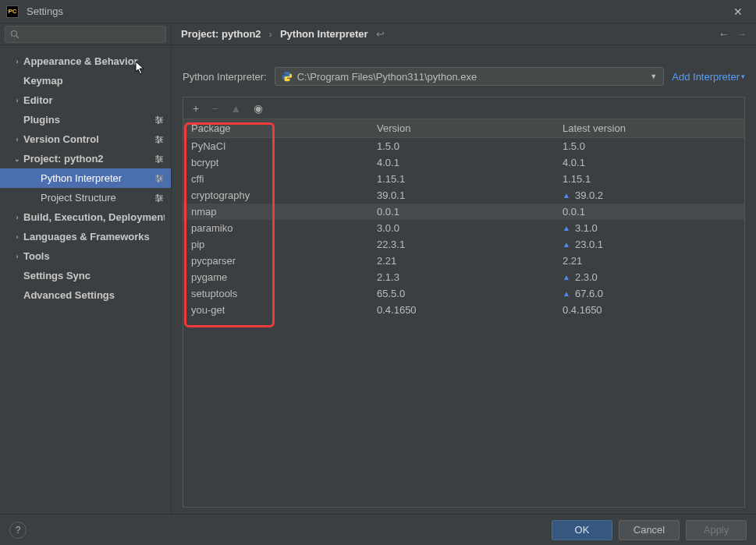 The image size is (756, 545). I want to click on dialog-footer: ? OK Cancel Apply, so click(378, 529).